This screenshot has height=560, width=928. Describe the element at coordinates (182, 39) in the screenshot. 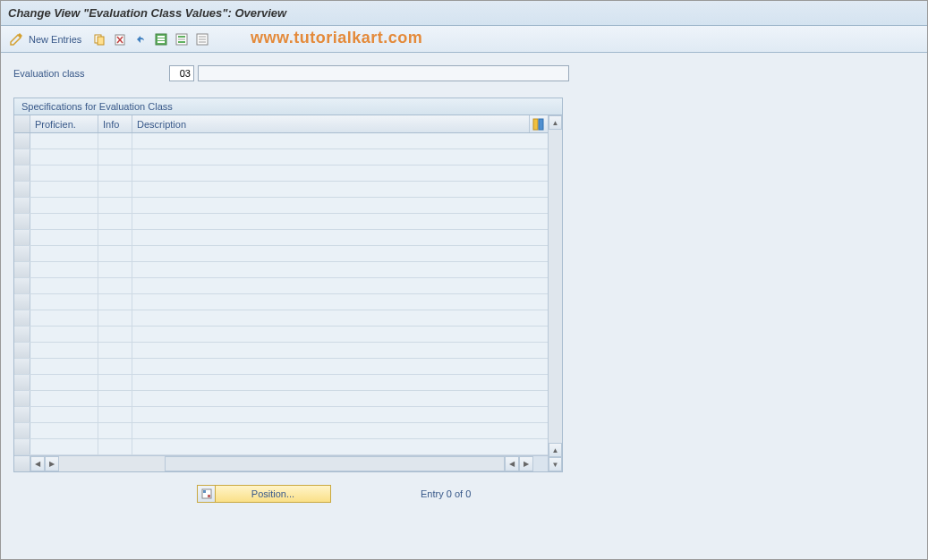

I see `select-block-icon` at that location.